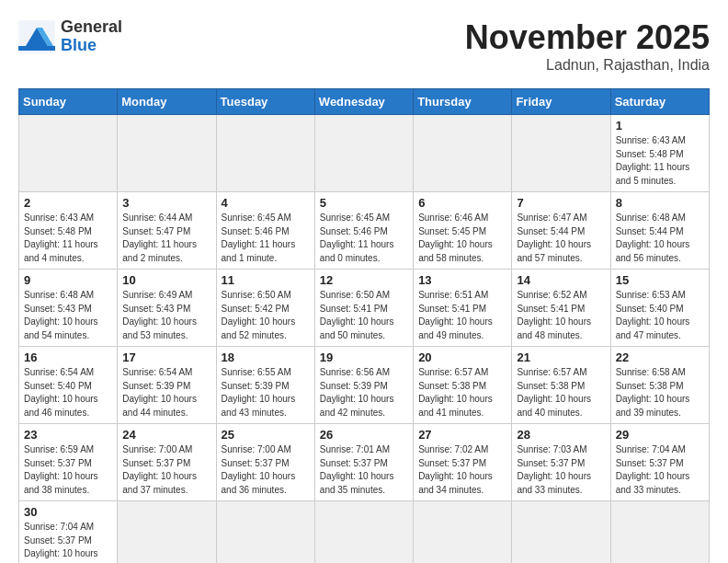  I want to click on table-row: 3Sunrise: 6:44 AM Sunset: 5:47 PM Daylig…, so click(167, 231).